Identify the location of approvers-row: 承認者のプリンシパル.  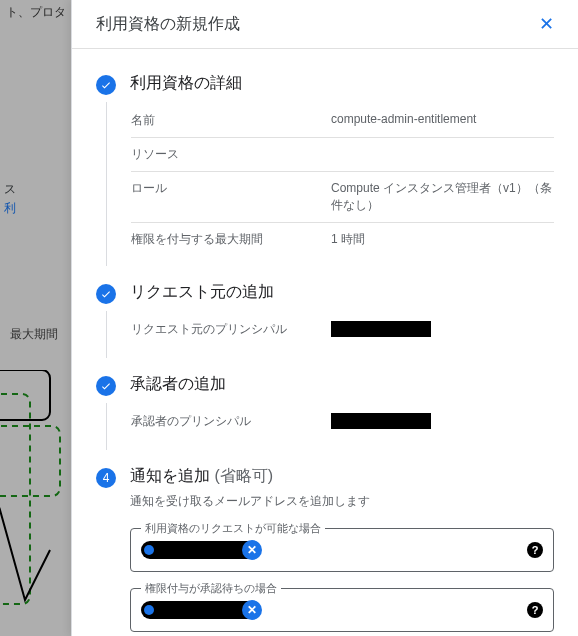
(342, 422).